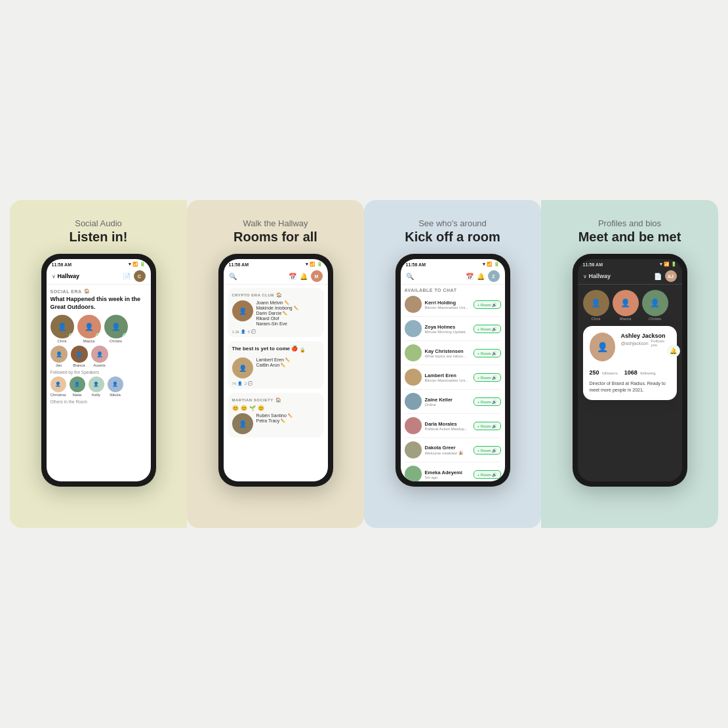 This screenshot has width=728, height=728. I want to click on feature-col-hallway: Walk the Hallway Rooms for all 11:58 AM …, so click(275, 364).